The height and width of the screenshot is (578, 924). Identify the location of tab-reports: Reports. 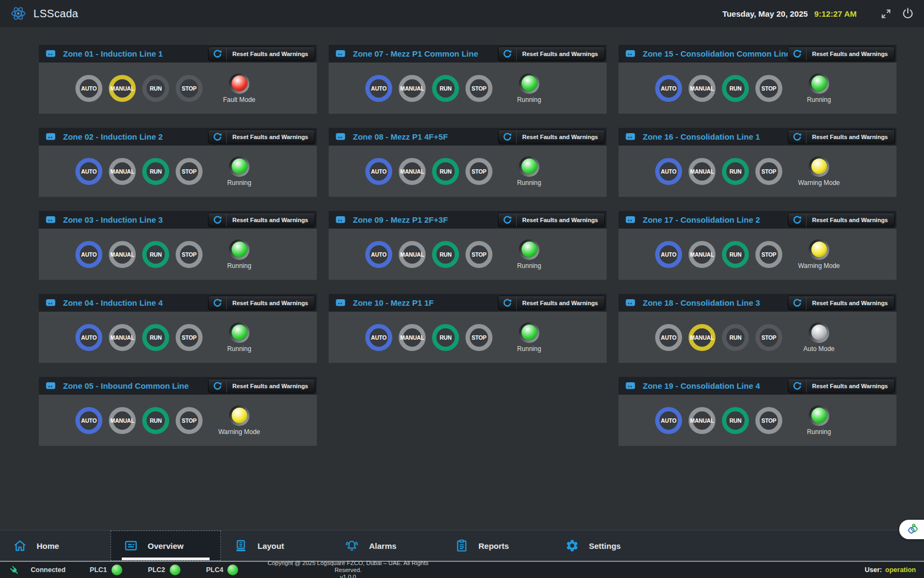
(497, 546).